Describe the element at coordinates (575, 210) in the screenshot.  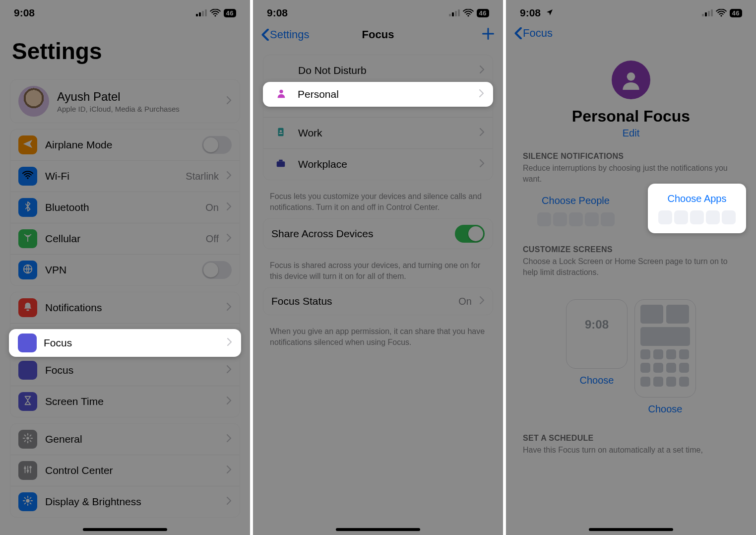
I see `choose-people-cell: Choose People` at that location.